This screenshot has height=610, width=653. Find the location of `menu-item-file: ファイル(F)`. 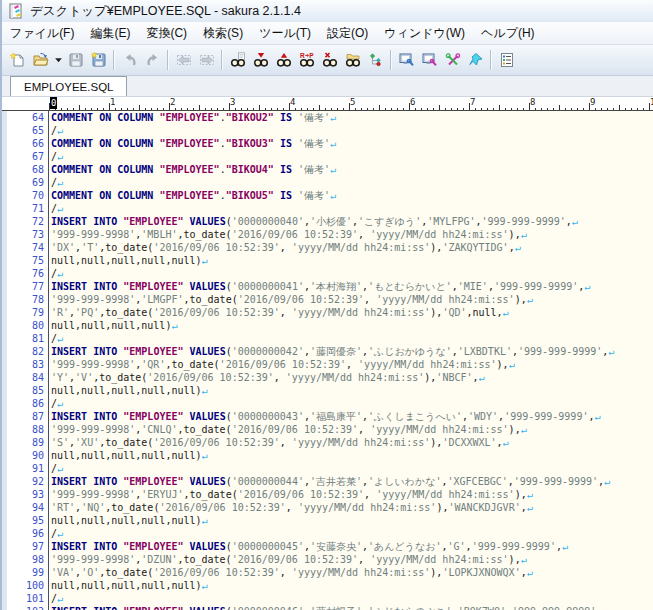

menu-item-file: ファイル(F) is located at coordinates (42, 33).